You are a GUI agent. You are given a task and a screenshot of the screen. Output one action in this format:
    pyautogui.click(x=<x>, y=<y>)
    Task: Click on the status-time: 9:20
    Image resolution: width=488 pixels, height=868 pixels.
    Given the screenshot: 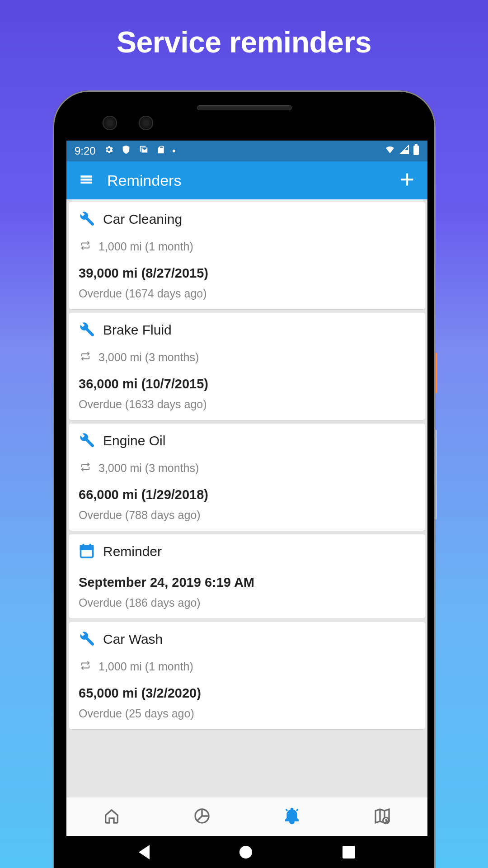 What is the action you would take?
    pyautogui.click(x=85, y=151)
    